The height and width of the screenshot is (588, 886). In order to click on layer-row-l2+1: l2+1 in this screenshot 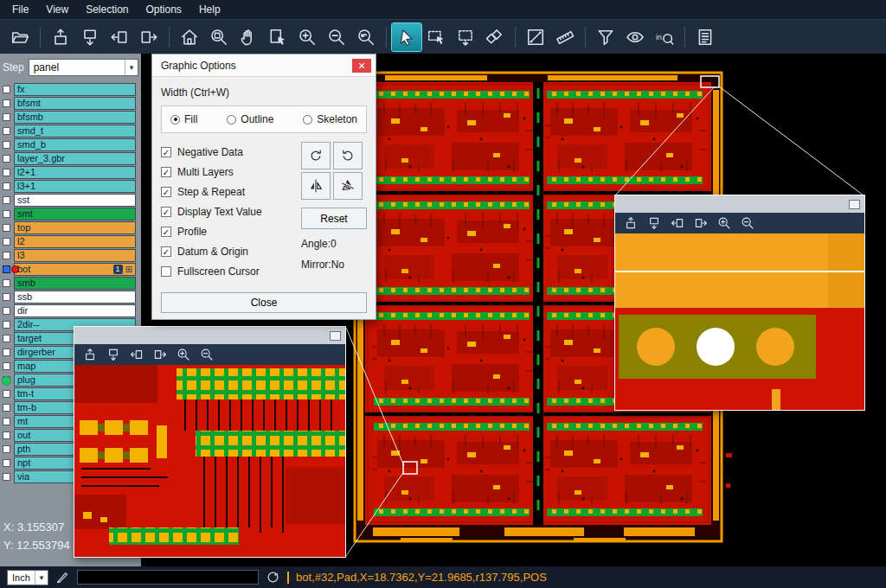, I will do `click(71, 172)`.